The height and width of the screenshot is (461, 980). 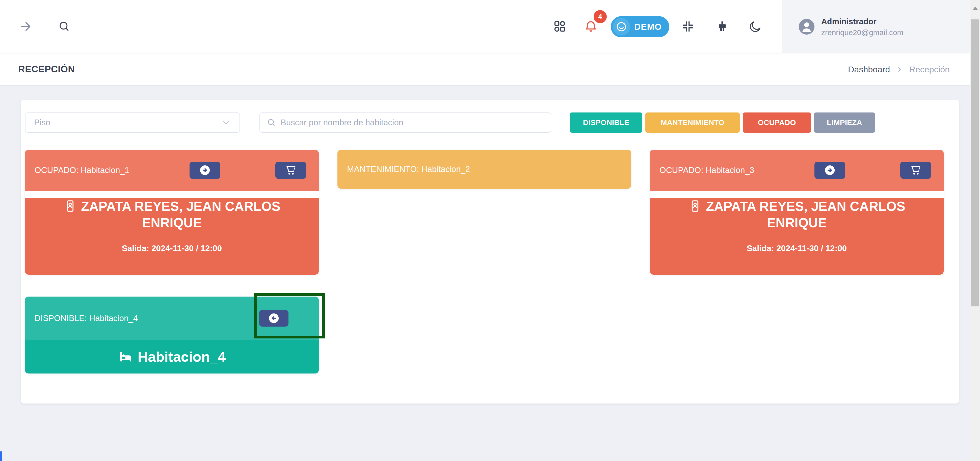 I want to click on user-menu: Administrador zrenrique20@gmail.com, so click(x=877, y=27).